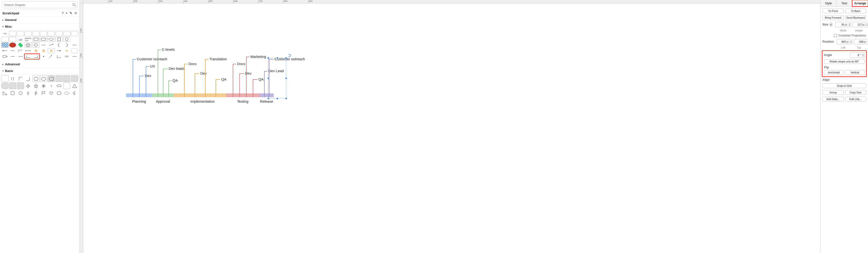 The image size is (868, 253). I want to click on shape-gear-box: ⚙, so click(51, 51).